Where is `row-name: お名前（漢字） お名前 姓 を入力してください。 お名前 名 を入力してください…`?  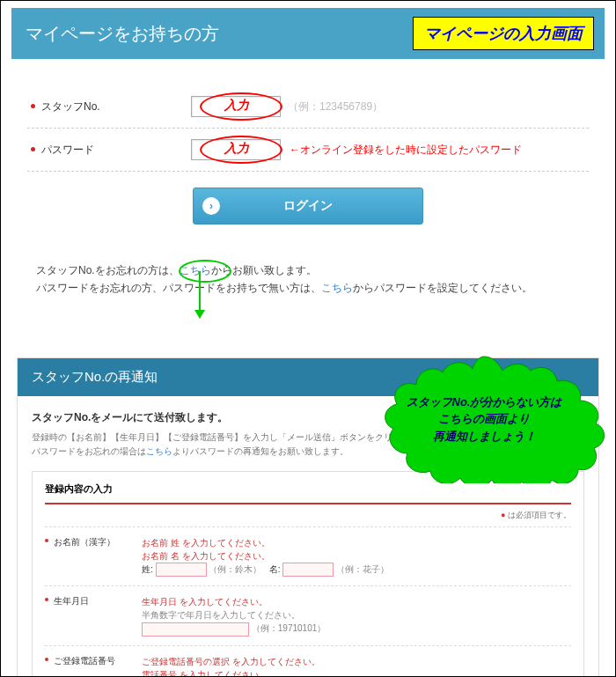 row-name: お名前（漢字） お名前 姓 を入力してください。 お名前 名 を入力してください… is located at coordinates (308, 556).